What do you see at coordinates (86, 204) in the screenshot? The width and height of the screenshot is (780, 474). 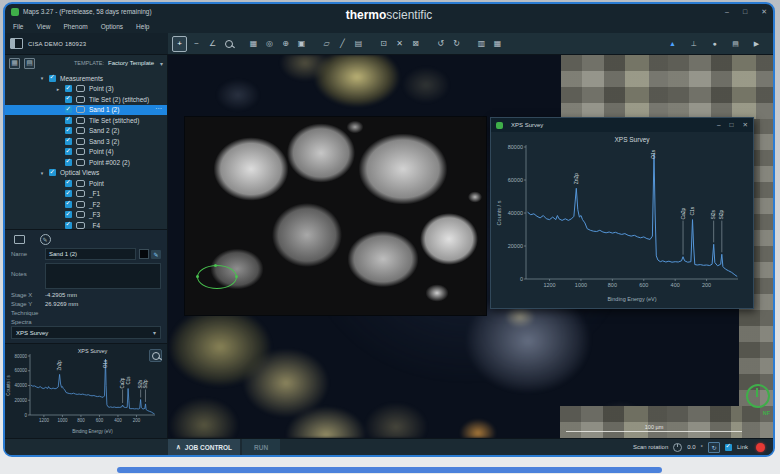 I see `tree-item--f2: _F2` at bounding box center [86, 204].